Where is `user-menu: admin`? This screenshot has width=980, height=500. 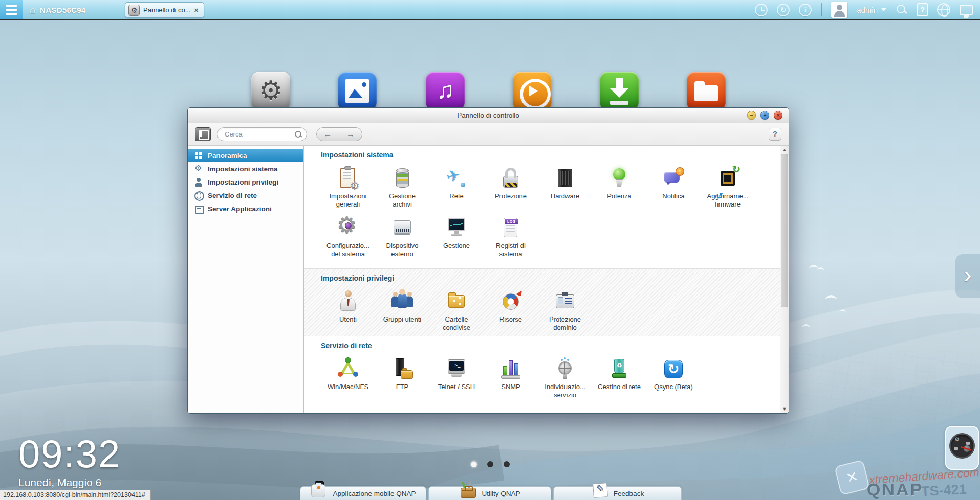 user-menu: admin is located at coordinates (872, 10).